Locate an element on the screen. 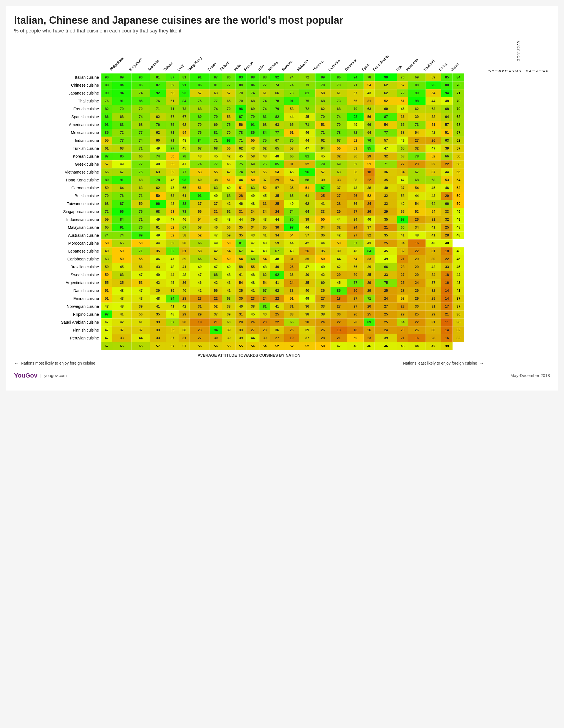 This screenshot has height=728, width=564. data-cell: 23 is located at coordinates (417, 164).